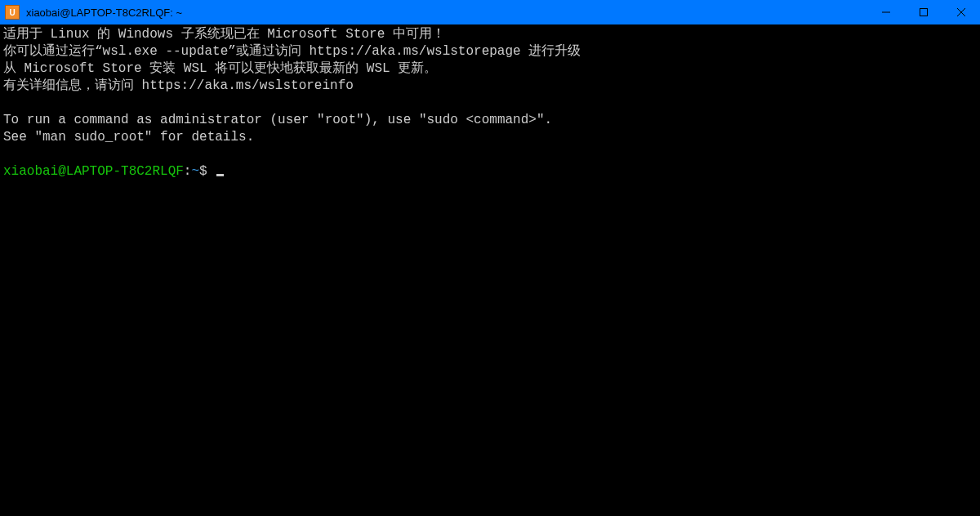 This screenshot has width=980, height=516. Describe the element at coordinates (886, 12) in the screenshot. I see `minimize-icon` at that location.